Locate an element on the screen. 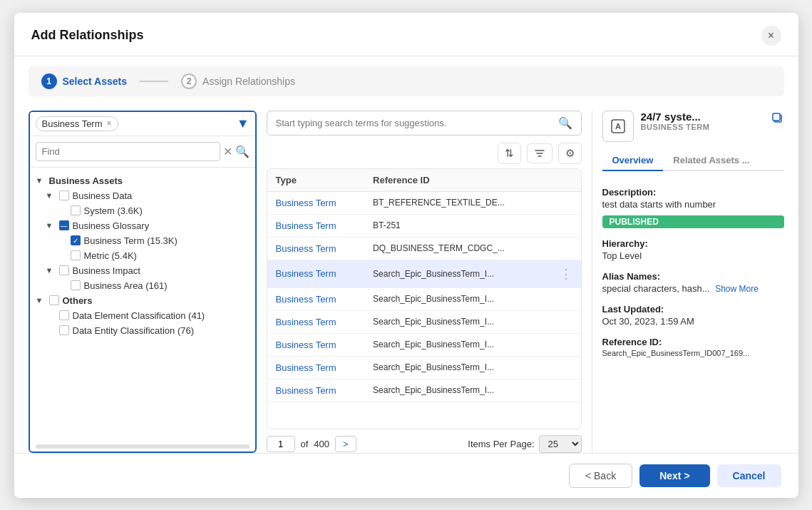  page-number-input is located at coordinates (281, 444).